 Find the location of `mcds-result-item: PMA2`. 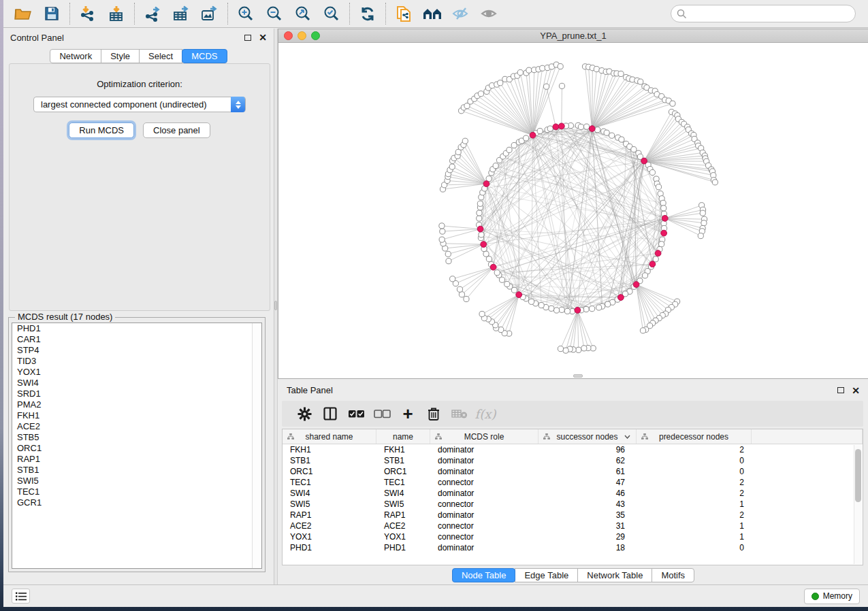

mcds-result-item: PMA2 is located at coordinates (137, 405).